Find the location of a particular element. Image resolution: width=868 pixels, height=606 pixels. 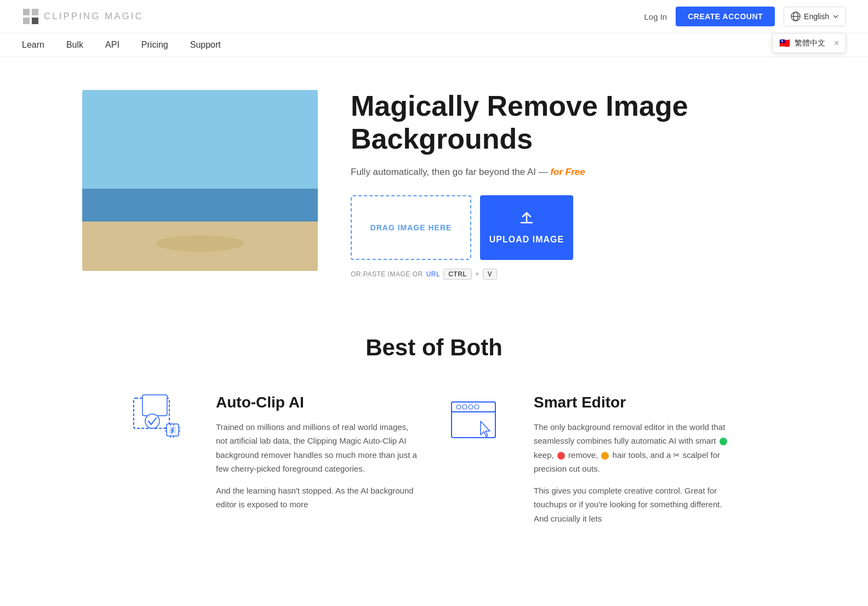

editor-icon is located at coordinates (483, 464).